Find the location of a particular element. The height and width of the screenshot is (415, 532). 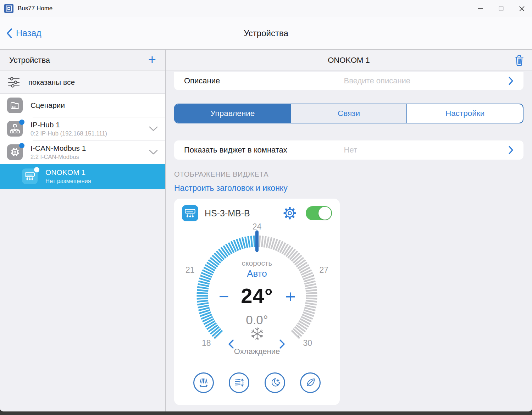

minimize-icon is located at coordinates (481, 9).